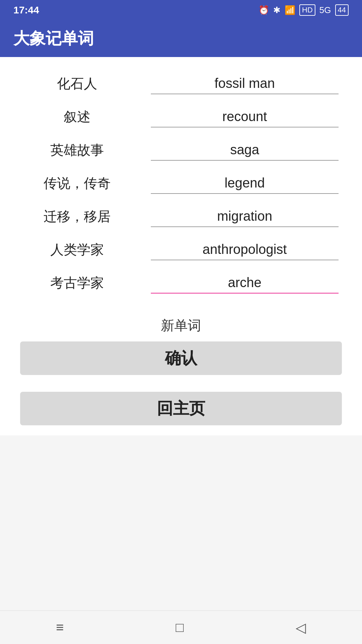 The image size is (362, 644). Describe the element at coordinates (181, 183) in the screenshot. I see `word-row: 传说，传奇` at that location.